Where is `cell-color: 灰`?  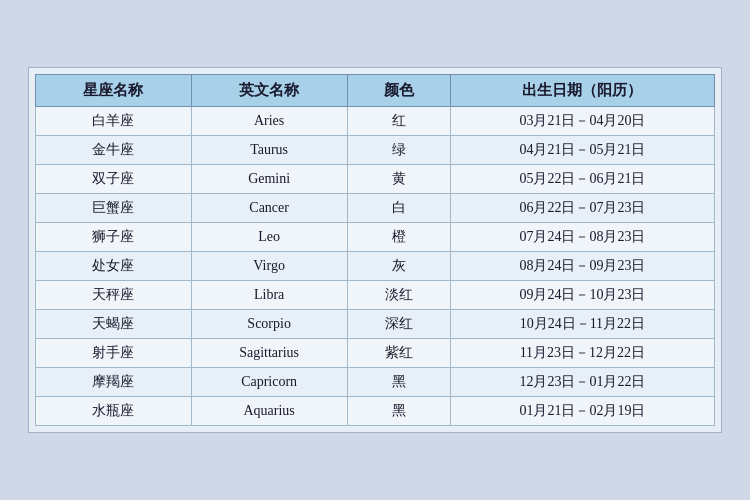 cell-color: 灰 is located at coordinates (398, 266).